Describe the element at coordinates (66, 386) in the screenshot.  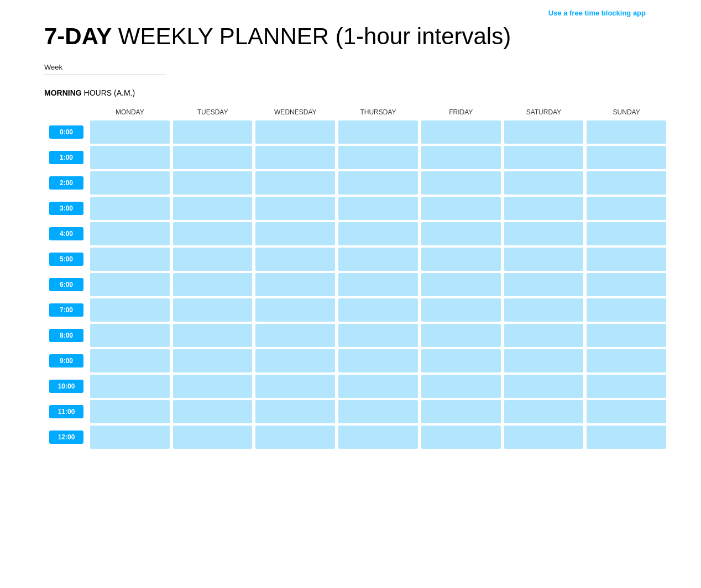
I see `time-button-1000: 10:00` at that location.